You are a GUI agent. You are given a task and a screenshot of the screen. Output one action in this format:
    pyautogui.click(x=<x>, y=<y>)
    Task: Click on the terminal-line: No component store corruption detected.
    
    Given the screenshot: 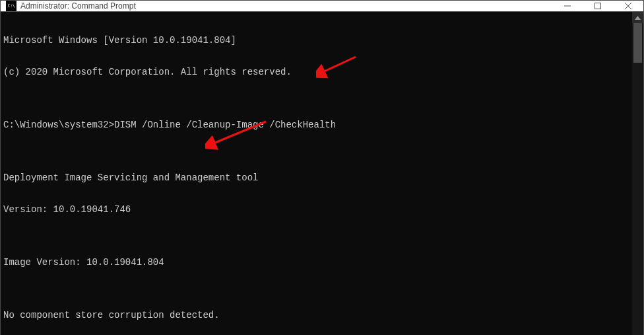 What is the action you would take?
    pyautogui.click(x=317, y=315)
    